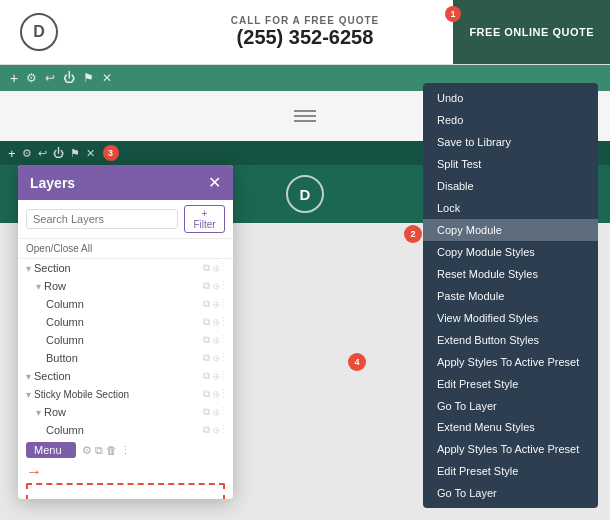 This screenshot has height=520, width=610. What do you see at coordinates (126, 472) in the screenshot?
I see `layer-arrow-row: →` at bounding box center [126, 472].